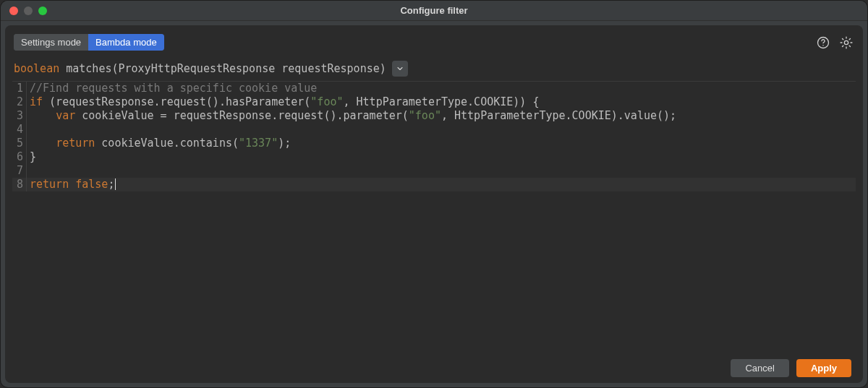 The height and width of the screenshot is (388, 868). What do you see at coordinates (197, 69) in the screenshot?
I see `signature-param-type: ProxyHttpRequestResponse` at bounding box center [197, 69].